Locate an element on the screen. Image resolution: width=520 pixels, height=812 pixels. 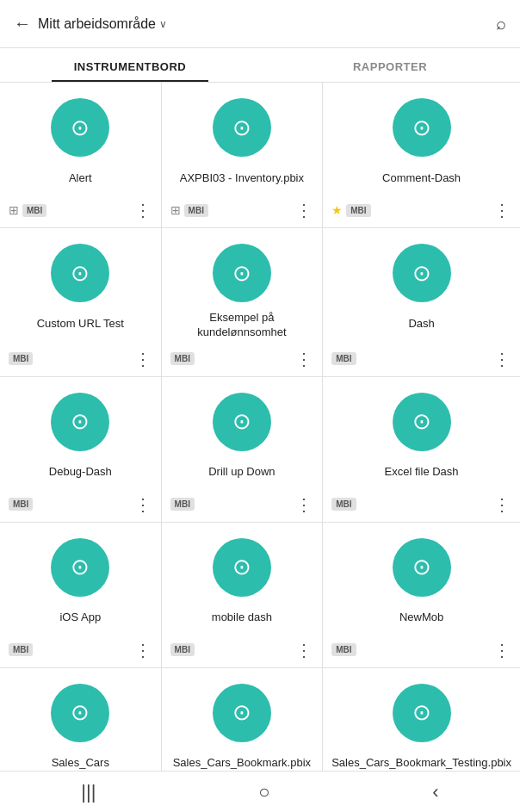
card-badges-excel-file-dash: MBI is located at coordinates (344, 505).